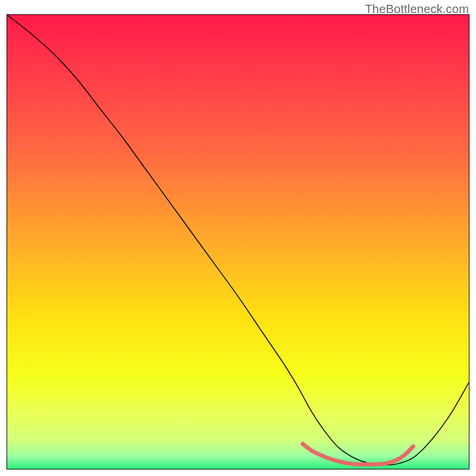 This screenshot has width=476, height=476. I want to click on bottom-marker-path, so click(358, 454).